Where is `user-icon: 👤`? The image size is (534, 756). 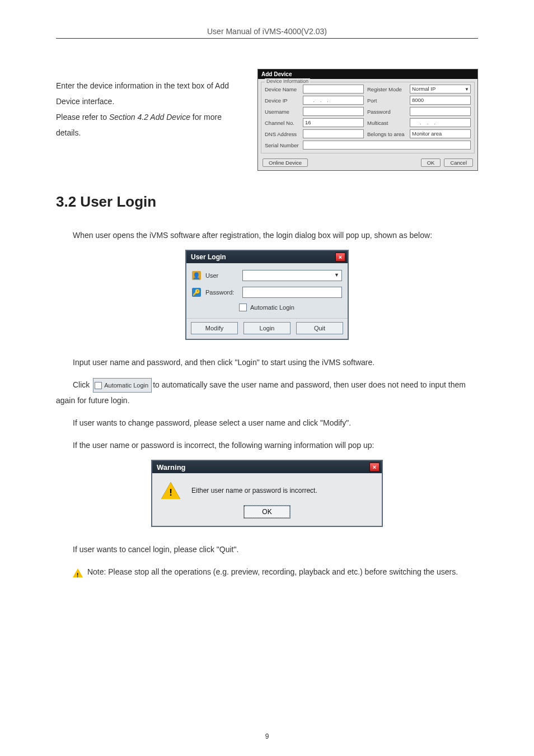
user-icon: 👤 is located at coordinates (196, 276).